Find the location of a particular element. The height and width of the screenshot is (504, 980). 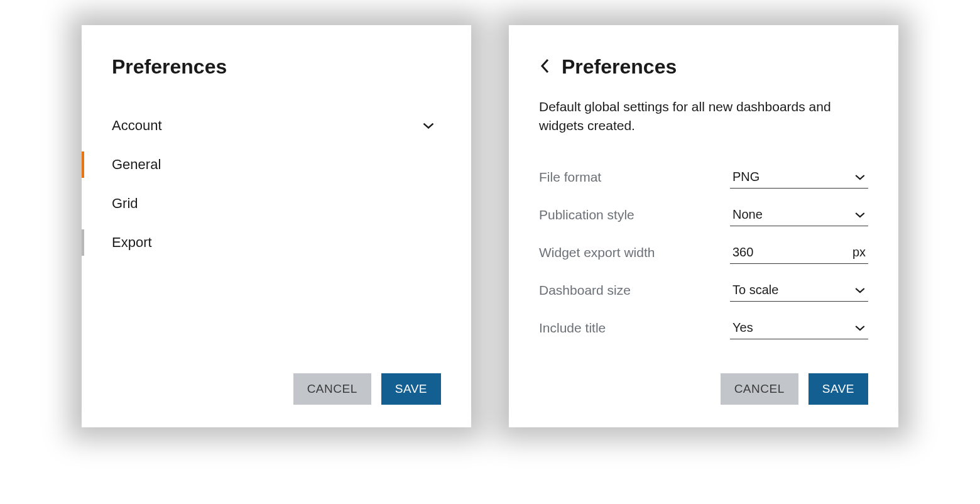

panel-header: Preferences is located at coordinates (704, 67).